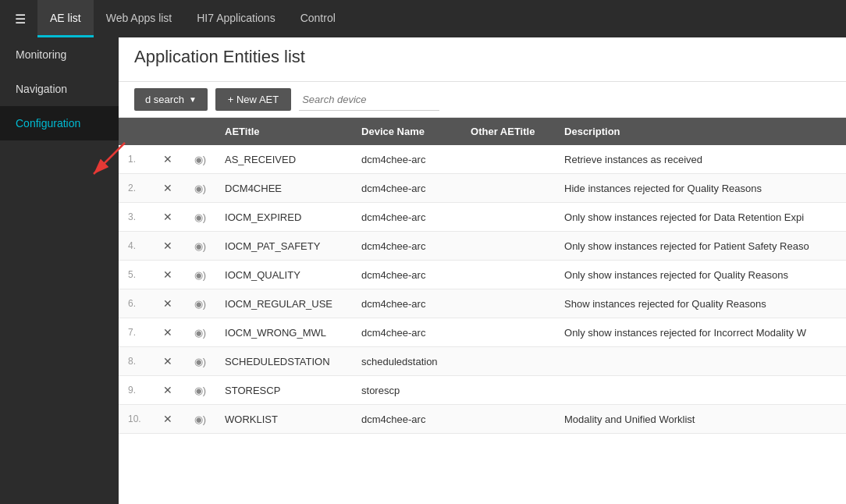 This screenshot has height=504, width=846. I want to click on row-description: Only show instances rejected for Incorre…, so click(701, 332).